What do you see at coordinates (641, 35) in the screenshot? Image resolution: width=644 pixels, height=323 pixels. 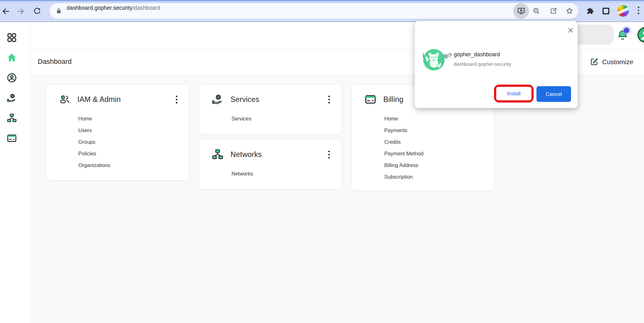 I see `user-avatar-icon` at bounding box center [641, 35].